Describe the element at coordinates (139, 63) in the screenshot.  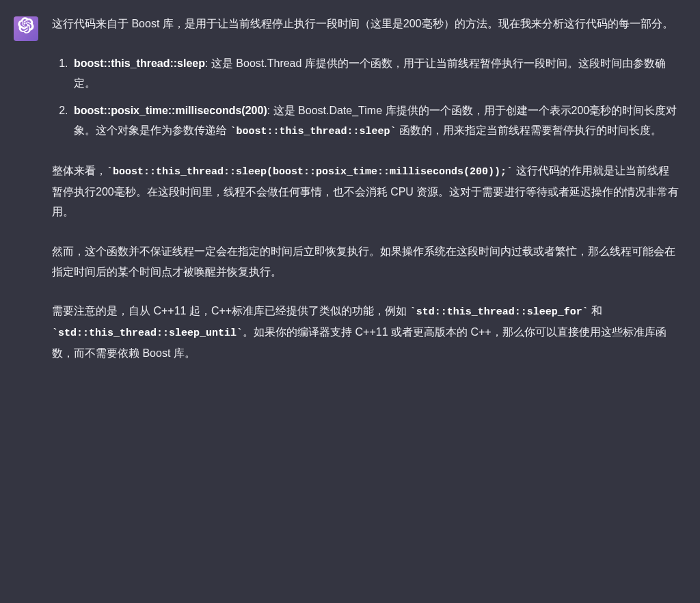
I see `list-item-term: boost::this_thread::sleep` at that location.